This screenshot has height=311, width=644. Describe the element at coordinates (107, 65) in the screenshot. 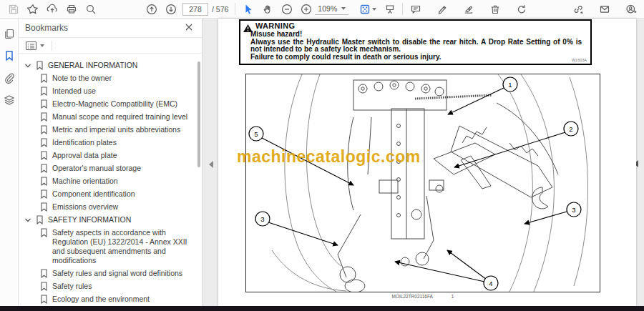

I see `bookmark-section: GENERAL INFORMATION` at that location.